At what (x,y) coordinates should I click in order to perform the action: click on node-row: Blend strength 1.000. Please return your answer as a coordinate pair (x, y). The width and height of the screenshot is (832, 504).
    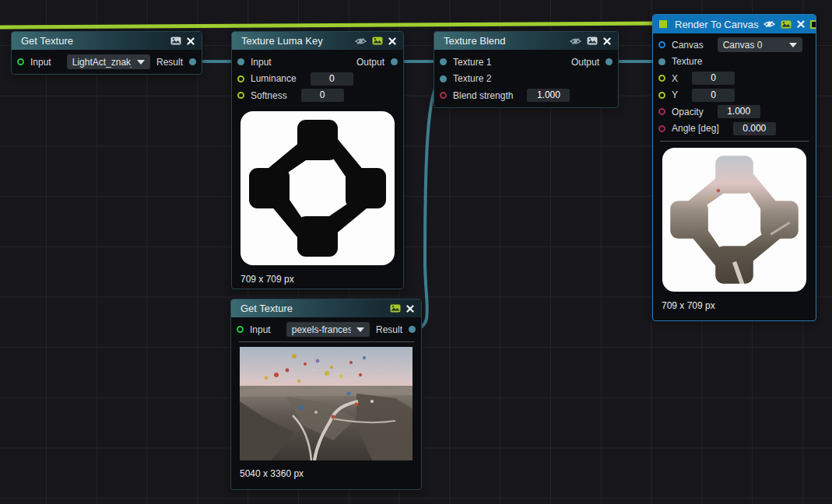
    Looking at the image, I should click on (526, 96).